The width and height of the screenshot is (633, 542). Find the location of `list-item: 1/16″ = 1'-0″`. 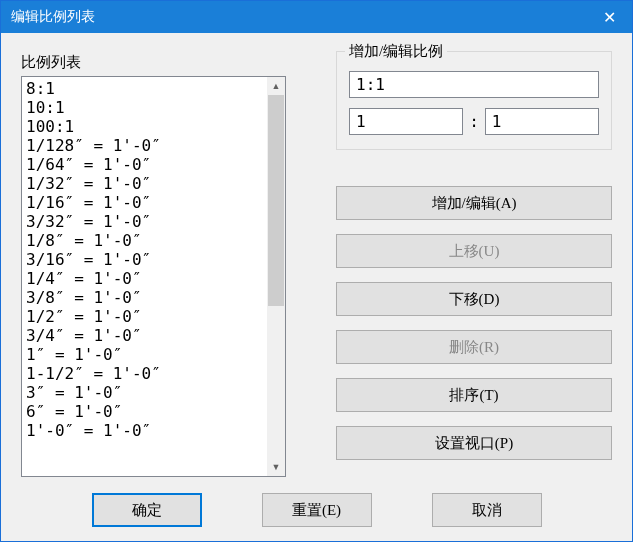

list-item: 1/16″ = 1'-0″ is located at coordinates (144, 202).